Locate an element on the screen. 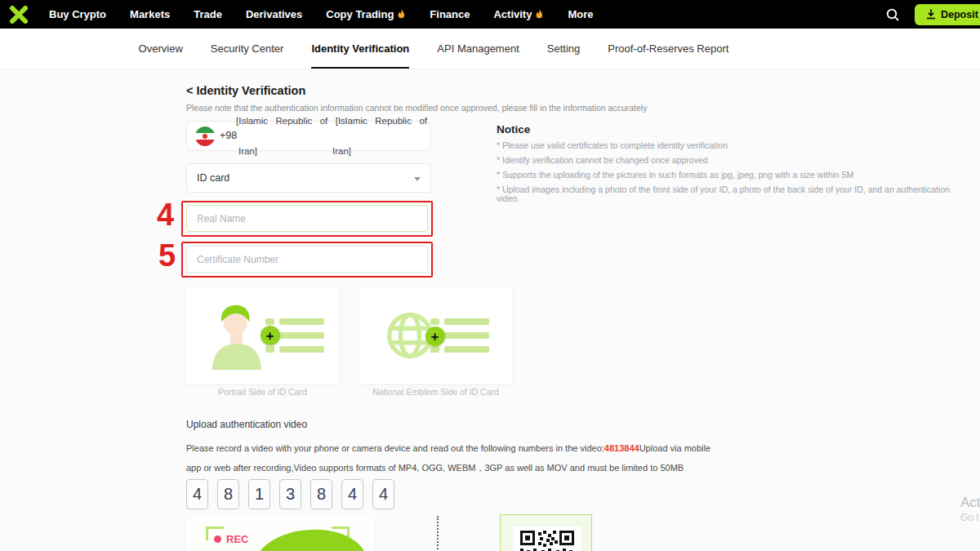  side-widget-link: Go t is located at coordinates (970, 518).